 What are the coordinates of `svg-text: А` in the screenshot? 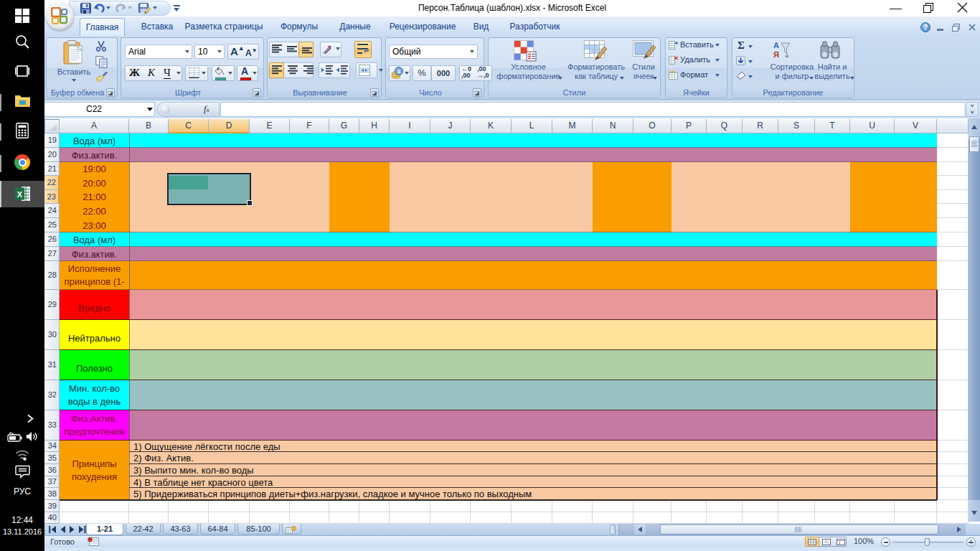 It's located at (776, 45).